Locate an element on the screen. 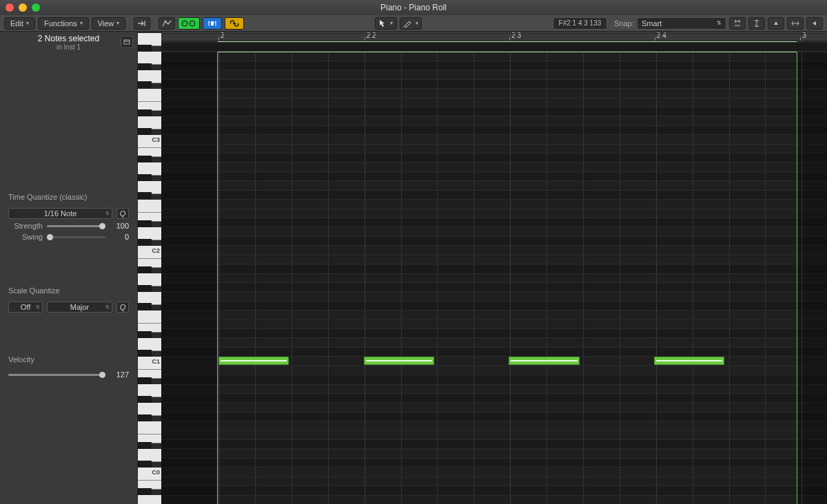 The height and width of the screenshot is (504, 827). edit-menu: Edit▾ is located at coordinates (19, 23).